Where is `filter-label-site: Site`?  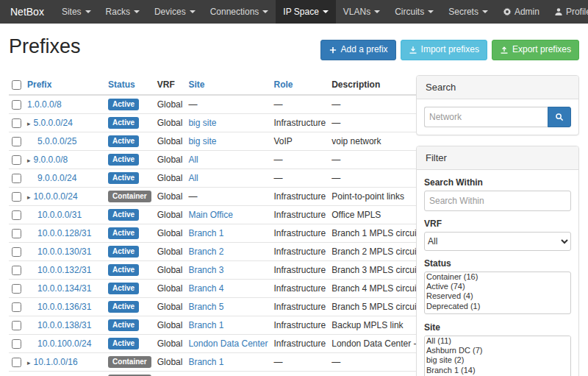 filter-label-site: Site is located at coordinates (498, 327).